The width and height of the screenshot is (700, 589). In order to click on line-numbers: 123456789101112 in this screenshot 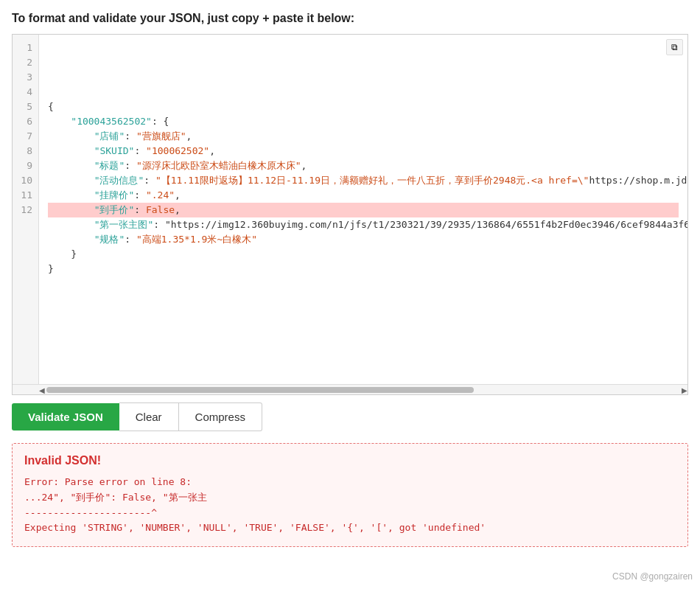, I will do `click(26, 209)`.